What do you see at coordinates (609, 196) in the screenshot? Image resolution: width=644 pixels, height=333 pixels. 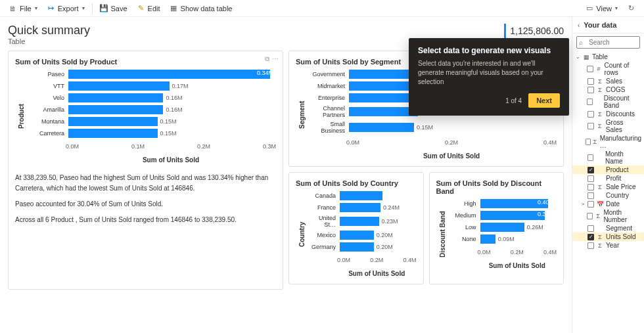 I see `field-item: Country` at bounding box center [609, 196].